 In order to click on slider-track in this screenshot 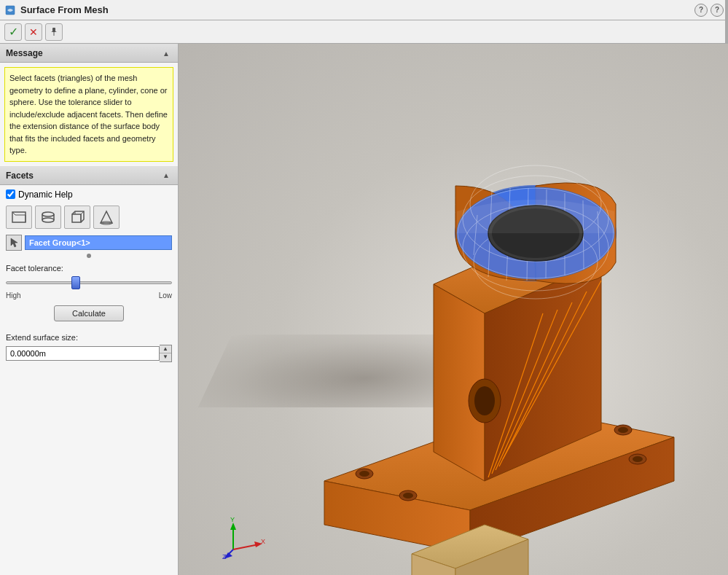, I will do `click(89, 283)`.